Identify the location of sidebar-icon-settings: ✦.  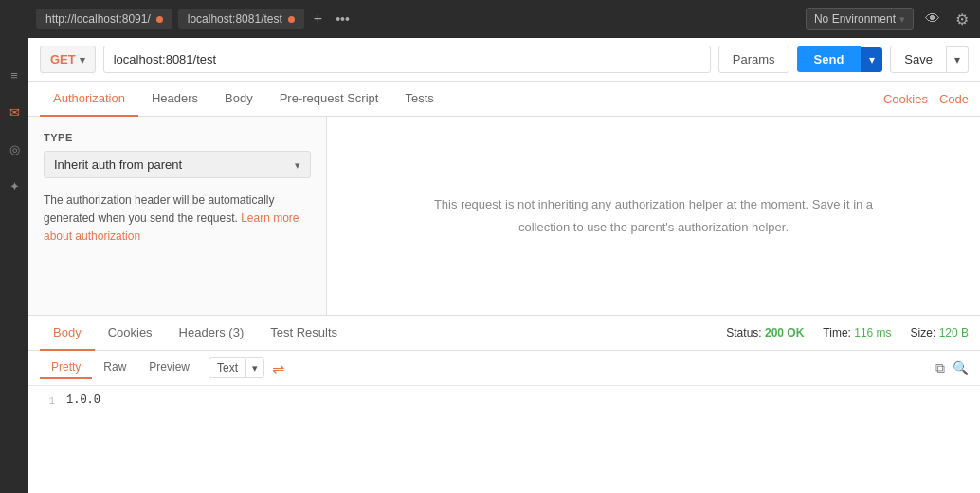
(15, 186).